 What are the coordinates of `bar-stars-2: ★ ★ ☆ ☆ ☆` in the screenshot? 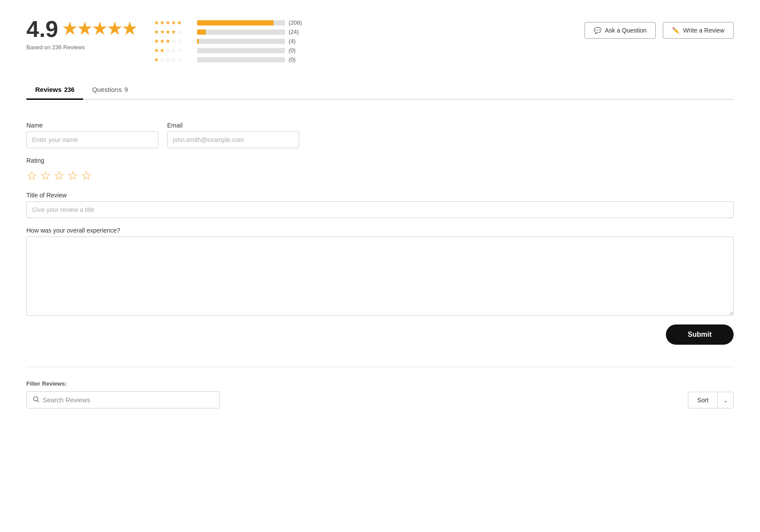 It's located at (174, 50).